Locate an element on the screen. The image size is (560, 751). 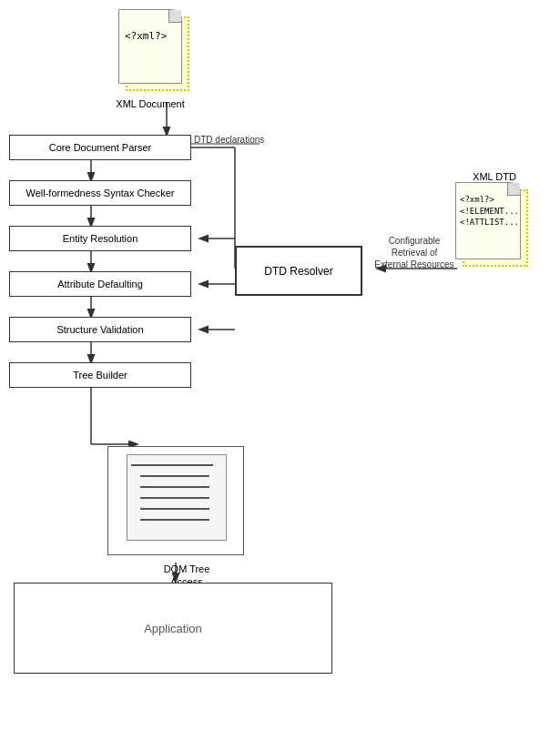
tree-builder-box: Tree Builder is located at coordinates (100, 375).